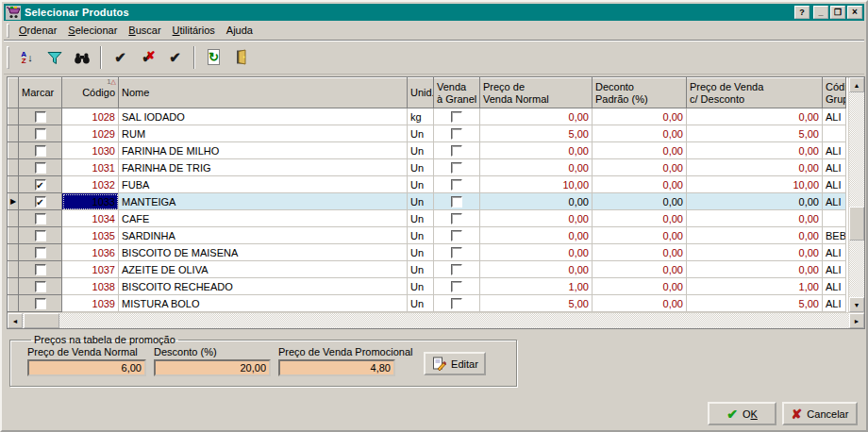 The image size is (868, 432). I want to click on preco-venda-desconto-cell: 10,00, so click(755, 185).